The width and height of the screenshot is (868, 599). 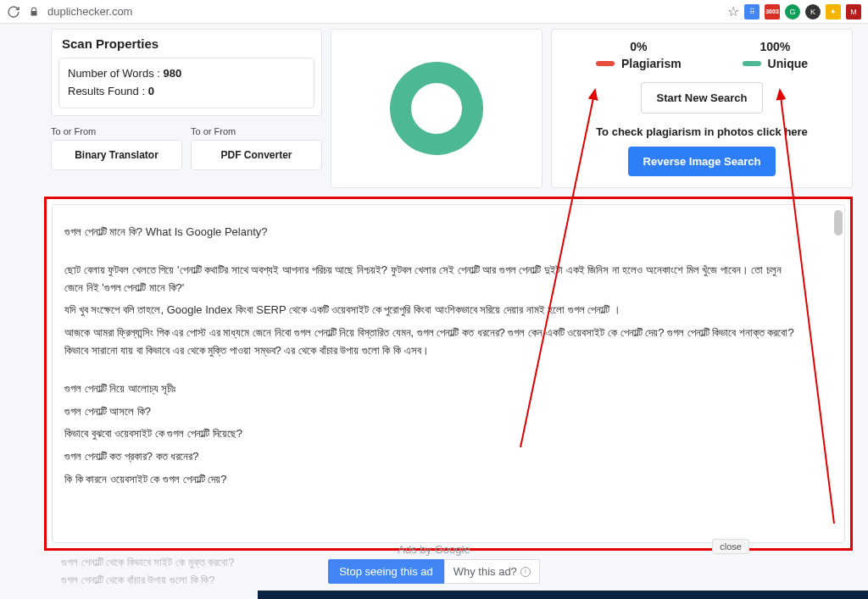 What do you see at coordinates (433, 480) in the screenshot?
I see `text-list-4: কি কি কারনে ওয়েবসাইট কে গুগল পেনাল্টি দ…` at bounding box center [433, 480].